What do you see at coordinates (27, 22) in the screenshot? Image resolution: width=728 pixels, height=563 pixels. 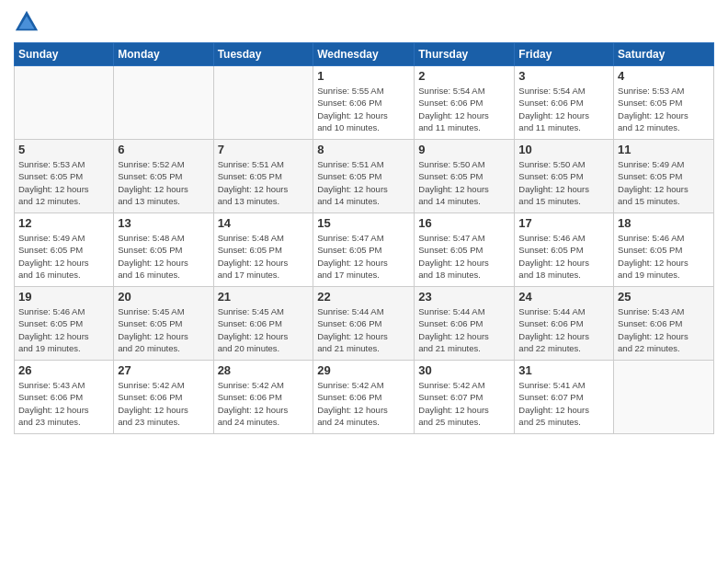 I see `logo-icon` at bounding box center [27, 22].